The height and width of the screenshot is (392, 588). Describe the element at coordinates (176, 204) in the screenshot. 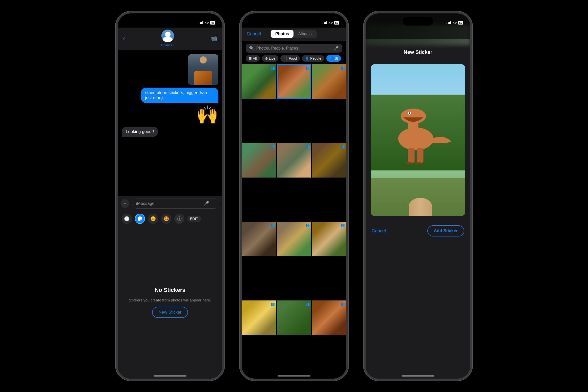

I see `message-input-field: iMessage 🎤` at that location.